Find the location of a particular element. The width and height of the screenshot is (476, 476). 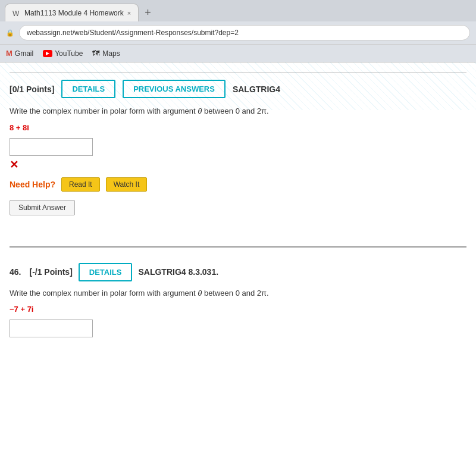

maps-icon: 🗺 is located at coordinates (96, 54).